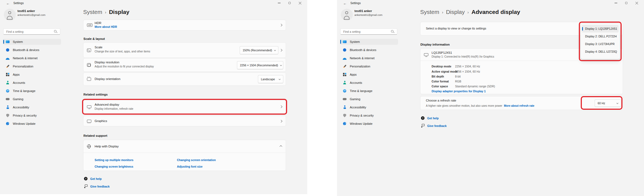 This screenshot has width=644, height=196. What do you see at coordinates (89, 65) in the screenshot?
I see `display-resolution-icon` at bounding box center [89, 65].